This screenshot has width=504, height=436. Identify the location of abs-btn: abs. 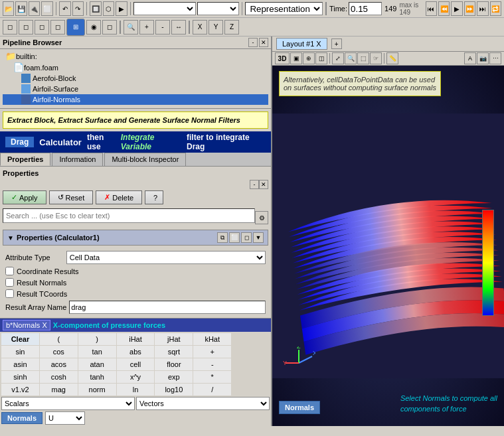
(135, 352).